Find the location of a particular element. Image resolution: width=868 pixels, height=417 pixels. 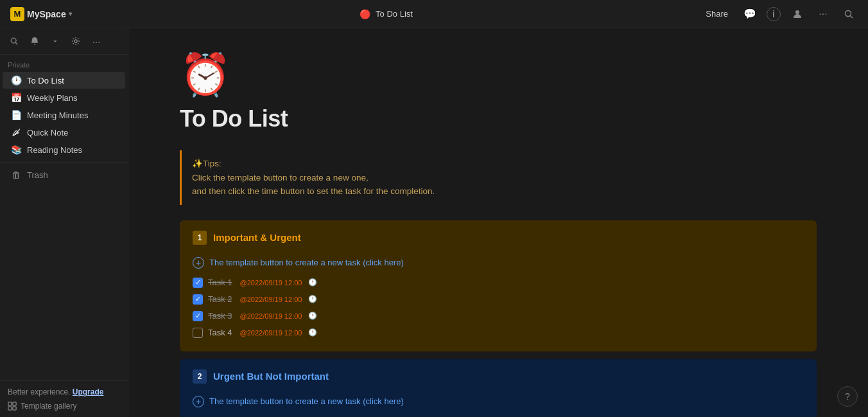

task-date-1-3: @2022/09/19 12:00 is located at coordinates (271, 316).